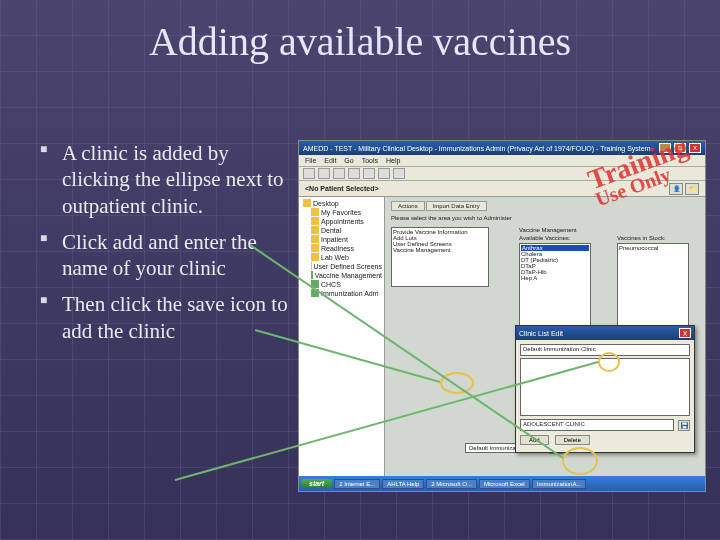 This screenshot has width=720, height=540. Describe the element at coordinates (560, 484) in the screenshot. I see `taskbar-item: ImmunizationA...` at that location.